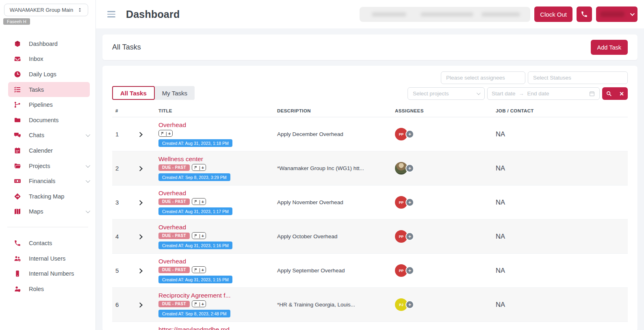 Image resolution: width=644 pixels, height=330 pixels. I want to click on sidebar-item-financials: Financials, so click(48, 181).